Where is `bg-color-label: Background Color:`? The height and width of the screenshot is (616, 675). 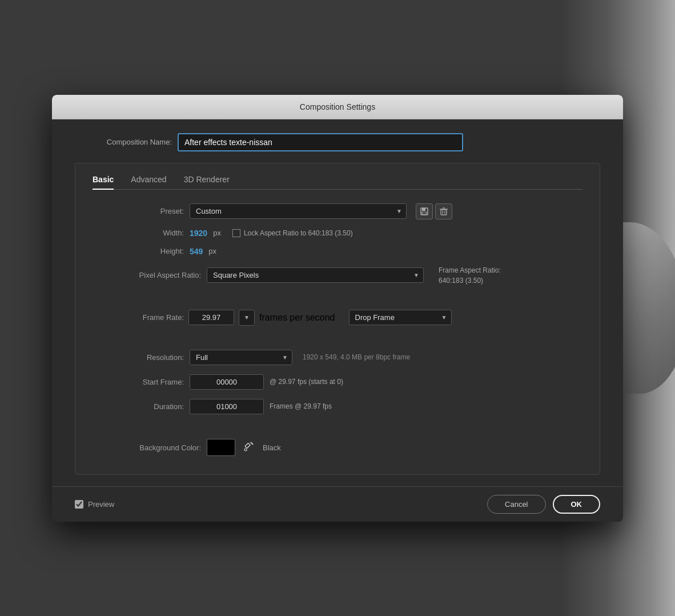
bg-color-label: Background Color: is located at coordinates (147, 448).